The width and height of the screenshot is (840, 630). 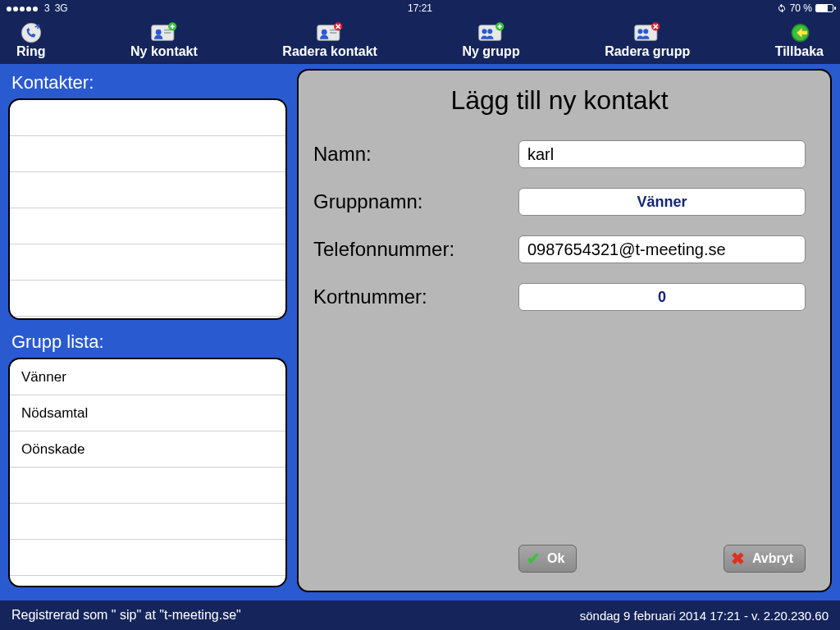 I want to click on ny-grupp-label: Ny grupp, so click(x=491, y=52).